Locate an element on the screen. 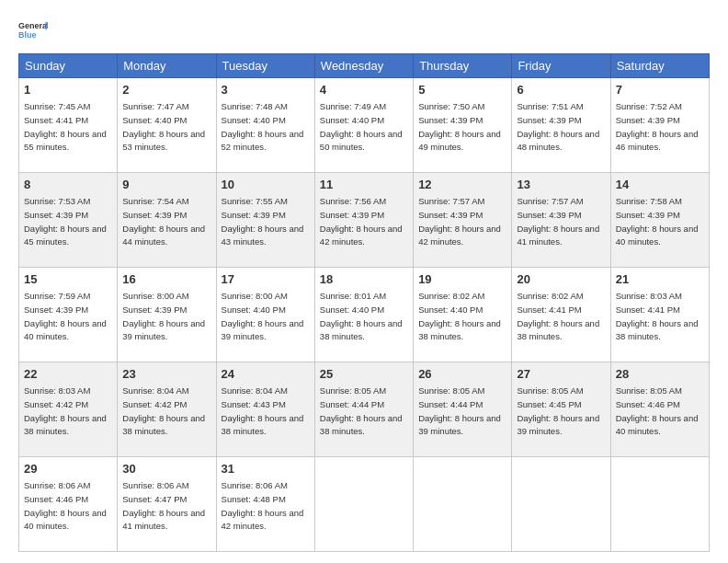 The width and height of the screenshot is (728, 563). weekday-header-wednesday: Wednesday is located at coordinates (364, 66).